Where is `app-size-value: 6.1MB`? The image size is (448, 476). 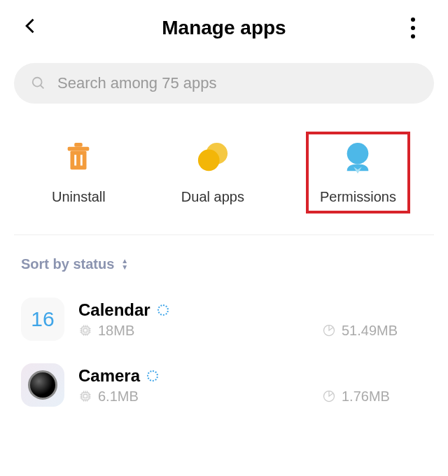
app-size-value: 6.1MB is located at coordinates (118, 396).